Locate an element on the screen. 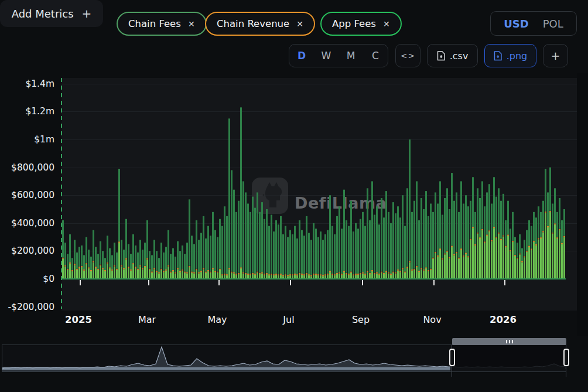 This screenshot has width=588, height=392. metric-pill-chain-fees: Chain Fees ✕ is located at coordinates (162, 23).